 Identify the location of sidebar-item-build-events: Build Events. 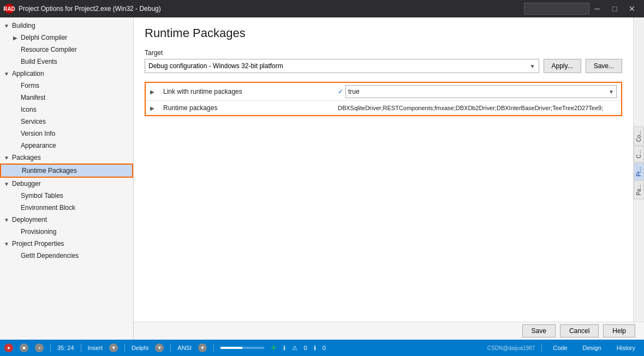
(67, 62).